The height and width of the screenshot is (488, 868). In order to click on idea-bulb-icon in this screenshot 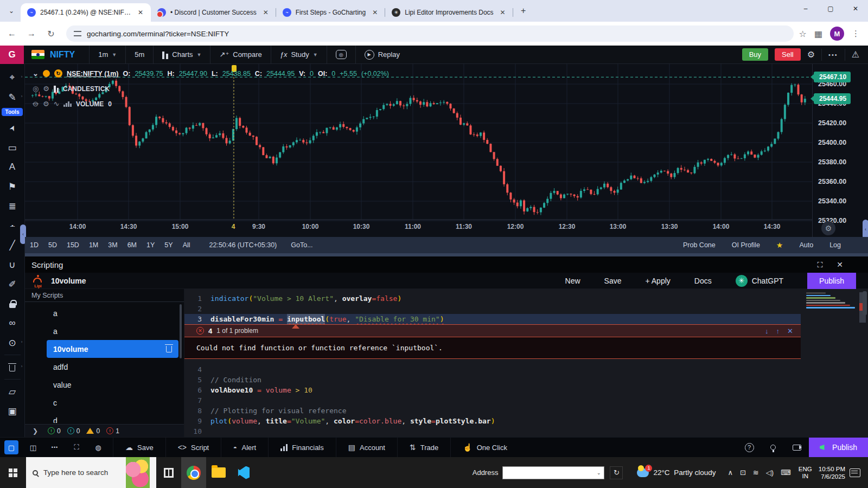, I will do `click(773, 447)`.